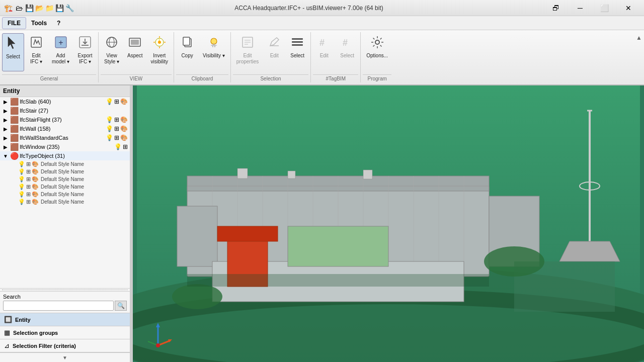 The height and width of the screenshot is (362, 644). I want to click on wsc-vis-icon: 💡, so click(110, 138).